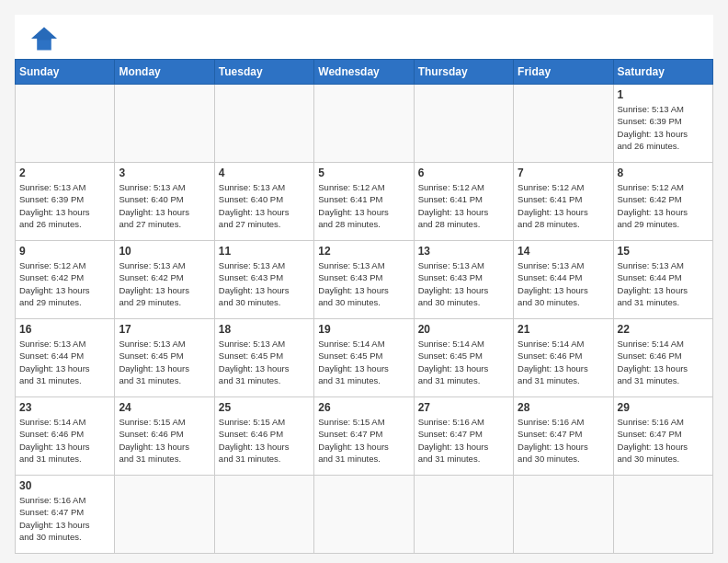 The height and width of the screenshot is (563, 728). Describe the element at coordinates (65, 280) in the screenshot. I see `calendar-day-cell: 9Sunrise: 5:12 AM Sunset: 6:42 PM Daylig…` at that location.